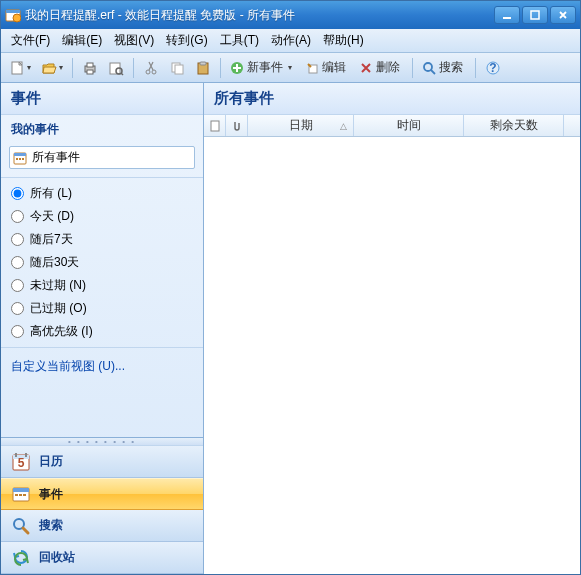  I want to click on menu-edit: 编辑(E), so click(82, 40).